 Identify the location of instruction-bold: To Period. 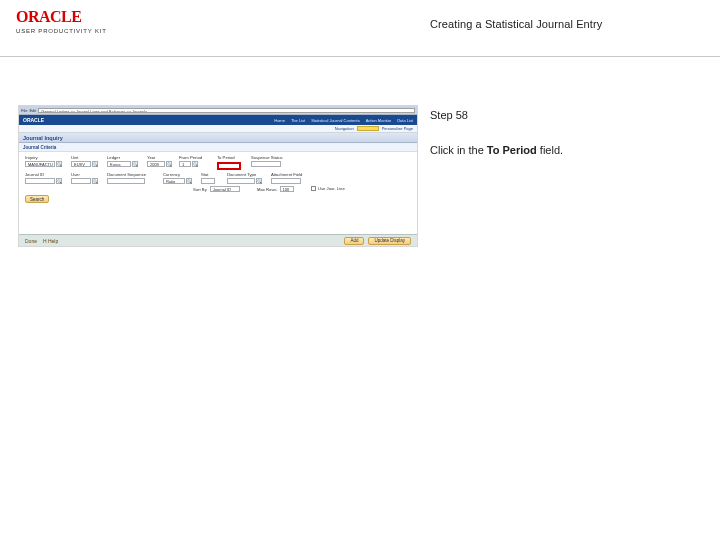
(512, 150).